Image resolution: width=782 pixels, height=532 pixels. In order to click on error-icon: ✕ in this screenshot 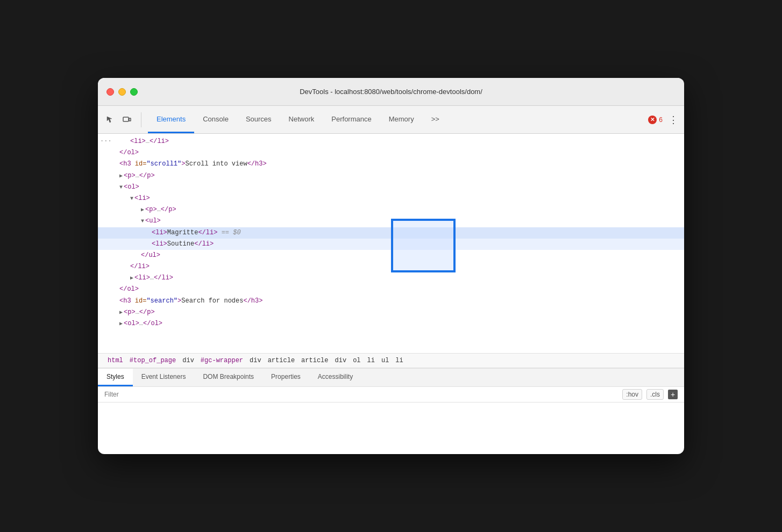, I will do `click(652, 120)`.